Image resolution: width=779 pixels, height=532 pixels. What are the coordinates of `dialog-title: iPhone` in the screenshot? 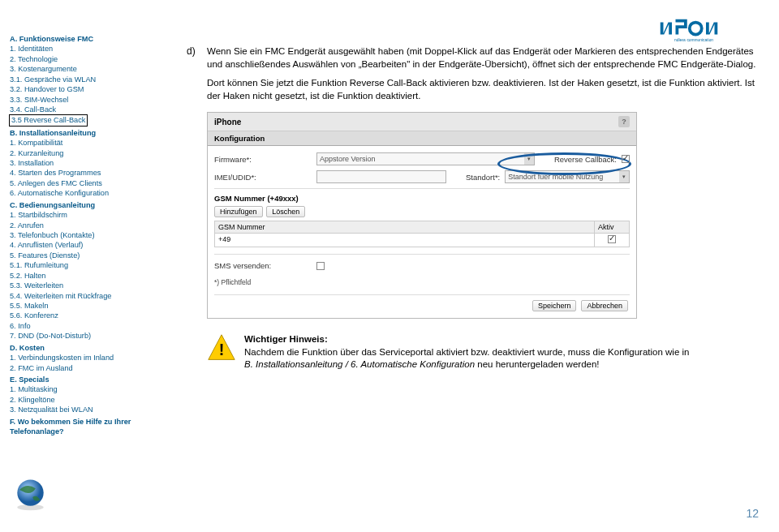 It's located at (227, 122).